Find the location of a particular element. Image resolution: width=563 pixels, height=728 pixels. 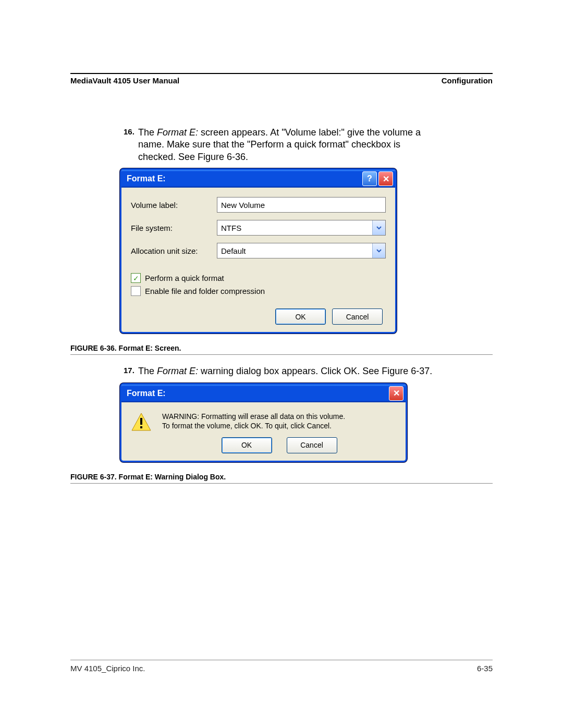

format-dialog-title: Format E: is located at coordinates (146, 179).